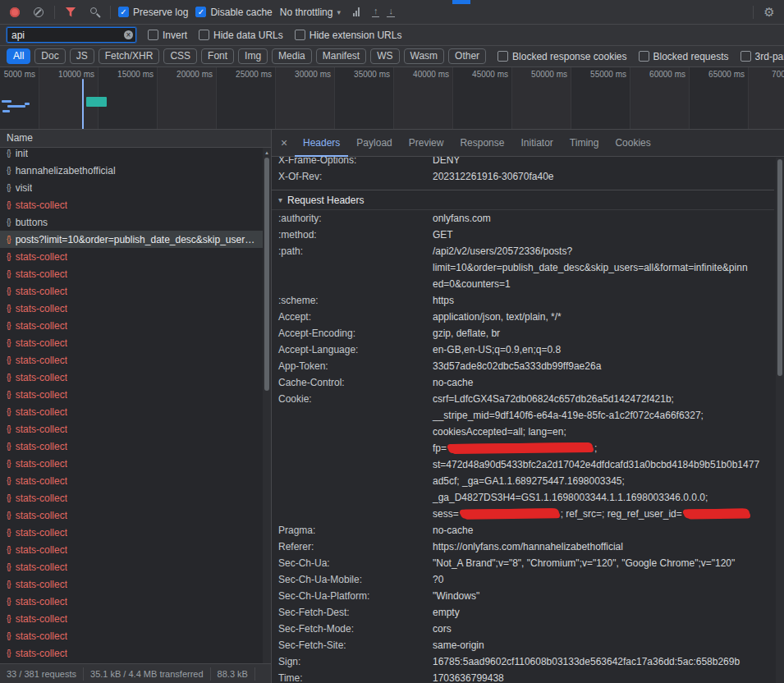 The width and height of the screenshot is (784, 683). What do you see at coordinates (717, 514) in the screenshot?
I see `redaction-scribble` at bounding box center [717, 514].